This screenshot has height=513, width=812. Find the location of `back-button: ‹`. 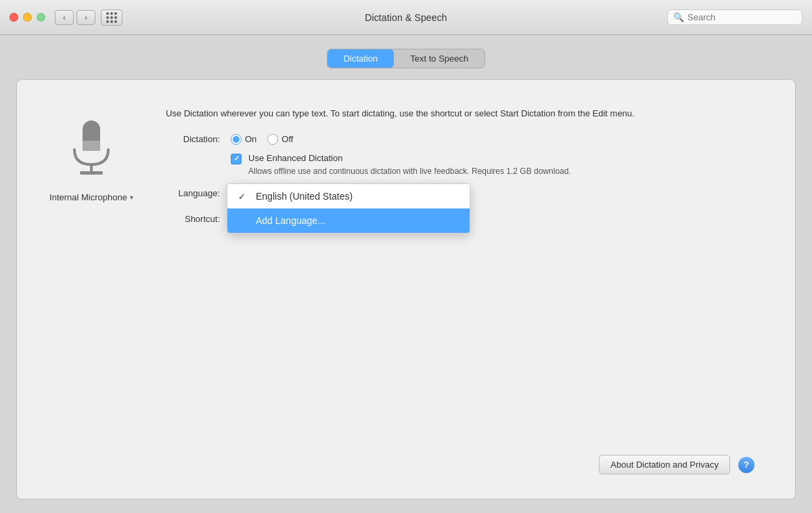

back-button: ‹ is located at coordinates (64, 18).